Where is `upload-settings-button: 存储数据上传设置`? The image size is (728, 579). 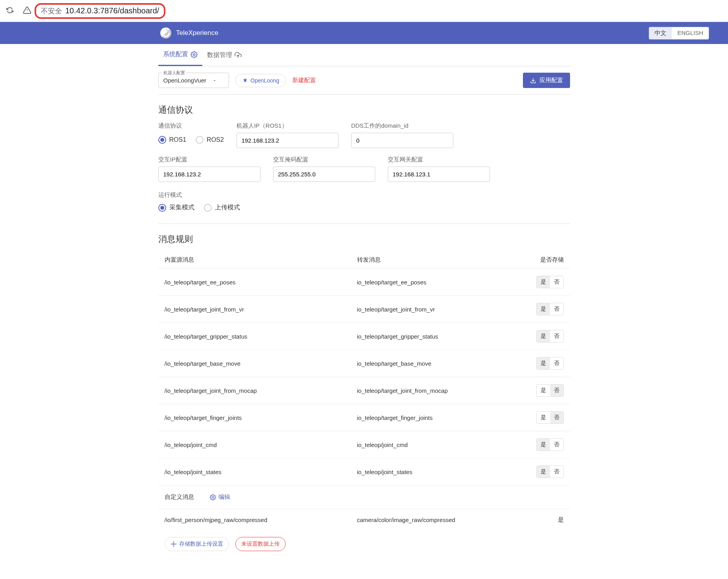
upload-settings-button: 存储数据上传设置 is located at coordinates (197, 544).